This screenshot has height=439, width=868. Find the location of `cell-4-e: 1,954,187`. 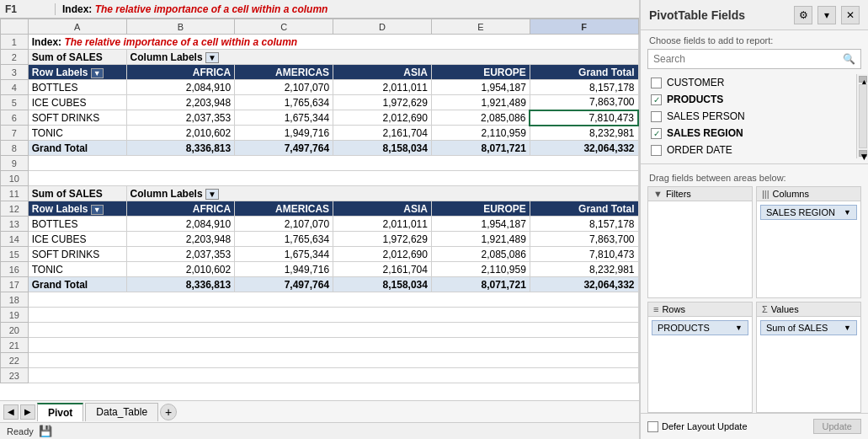

cell-4-e: 1,954,187 is located at coordinates (480, 88).